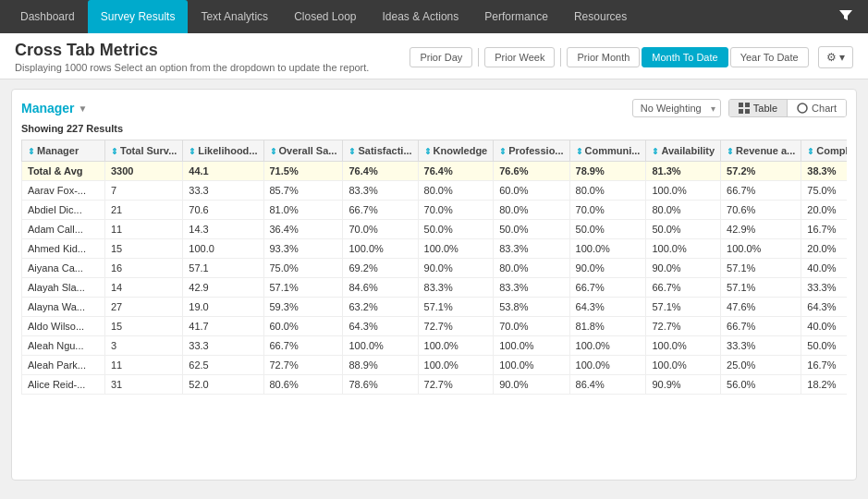  Describe the element at coordinates (54, 108) in the screenshot. I see `manager-dropdown-button: Manager ▼` at that location.